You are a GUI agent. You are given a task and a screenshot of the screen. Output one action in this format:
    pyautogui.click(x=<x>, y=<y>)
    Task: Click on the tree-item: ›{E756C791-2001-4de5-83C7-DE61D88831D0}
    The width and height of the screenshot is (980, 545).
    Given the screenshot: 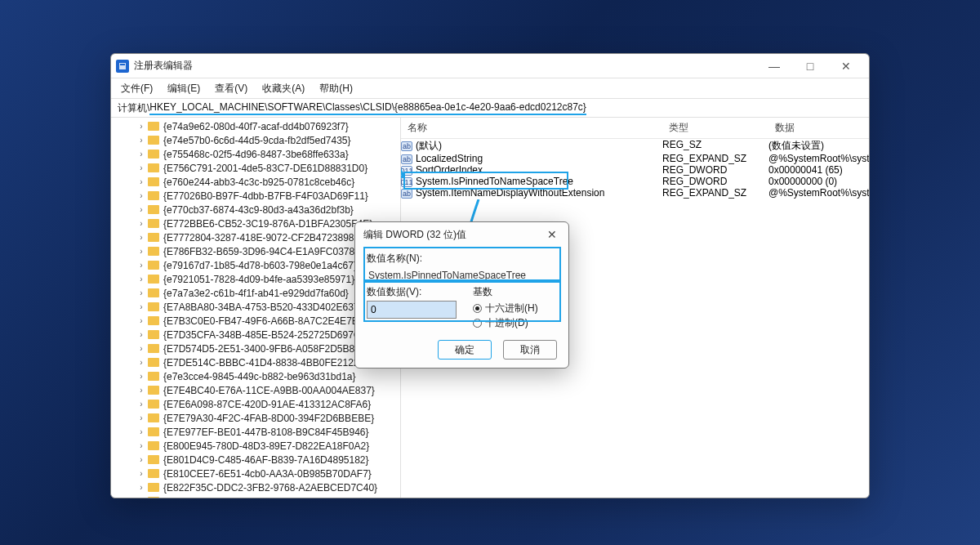 What is the action you would take?
    pyautogui.click(x=256, y=168)
    